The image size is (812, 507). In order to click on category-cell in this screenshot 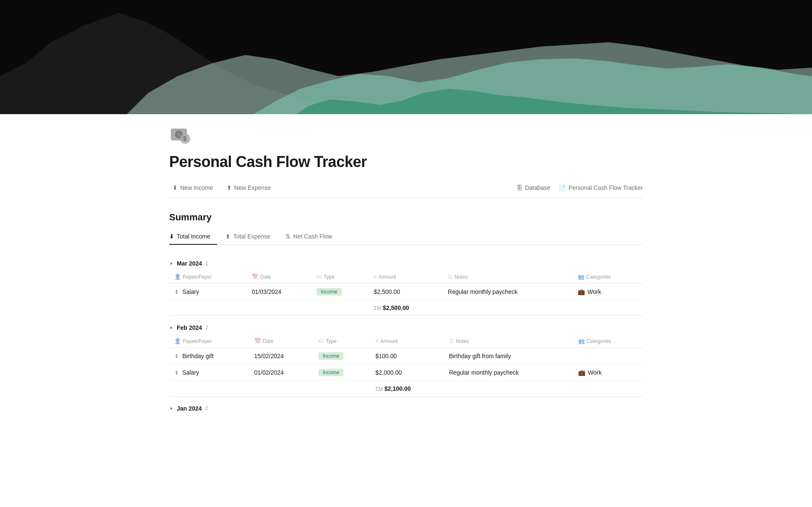, I will do `click(608, 356)`.